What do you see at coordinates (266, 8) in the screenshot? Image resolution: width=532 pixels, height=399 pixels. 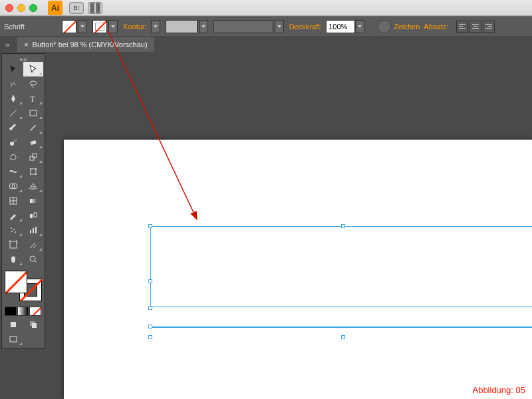 I see `window-titlebar: Ai Br` at bounding box center [266, 8].